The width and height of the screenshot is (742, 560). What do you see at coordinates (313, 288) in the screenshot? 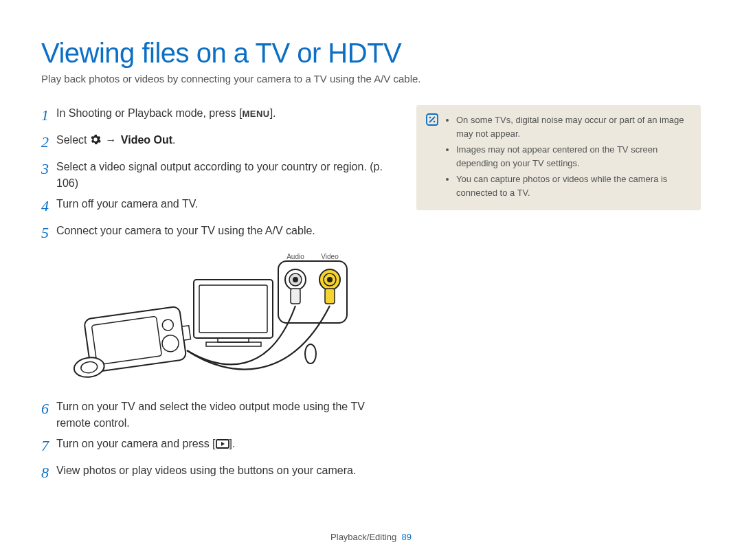
I see `jack-panel-icon: Audio Video` at bounding box center [313, 288].